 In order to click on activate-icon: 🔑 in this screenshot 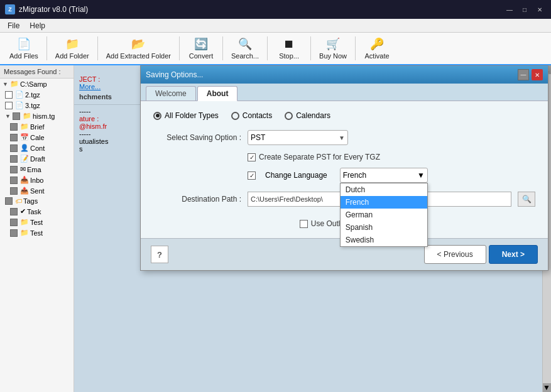, I will do `click(377, 44)`.